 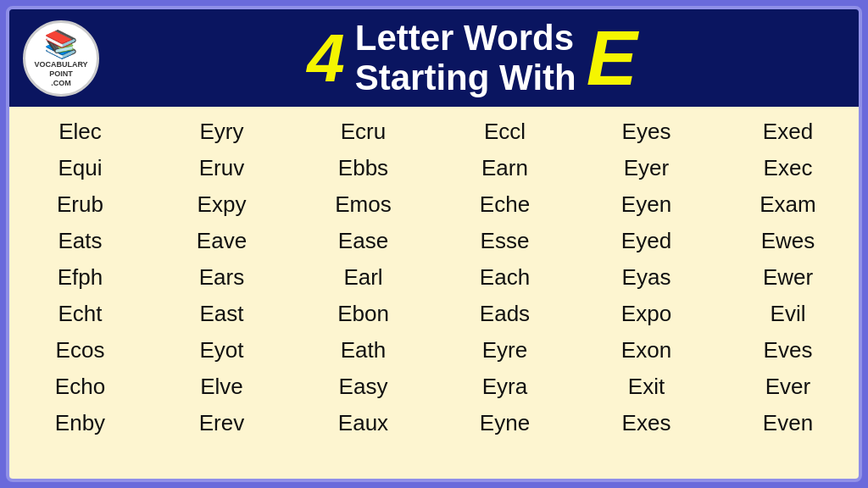 I want to click on word-cell: Efph, so click(x=80, y=278).